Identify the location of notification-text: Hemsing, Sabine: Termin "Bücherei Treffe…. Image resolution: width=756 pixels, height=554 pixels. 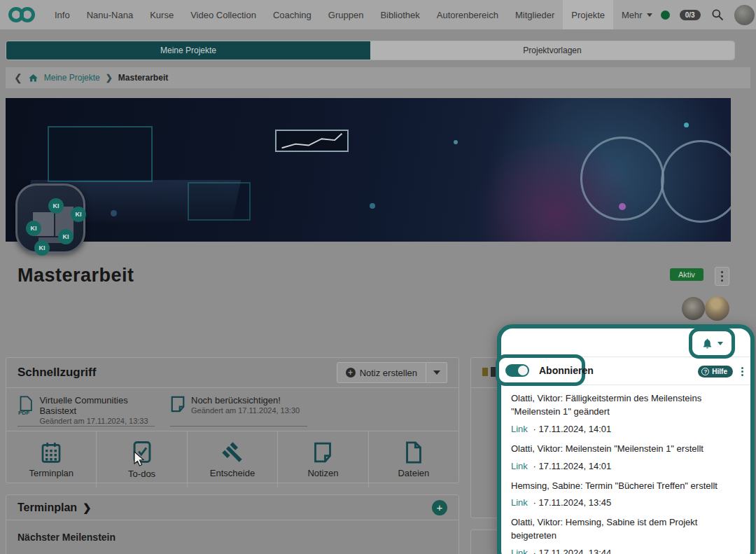
(626, 486).